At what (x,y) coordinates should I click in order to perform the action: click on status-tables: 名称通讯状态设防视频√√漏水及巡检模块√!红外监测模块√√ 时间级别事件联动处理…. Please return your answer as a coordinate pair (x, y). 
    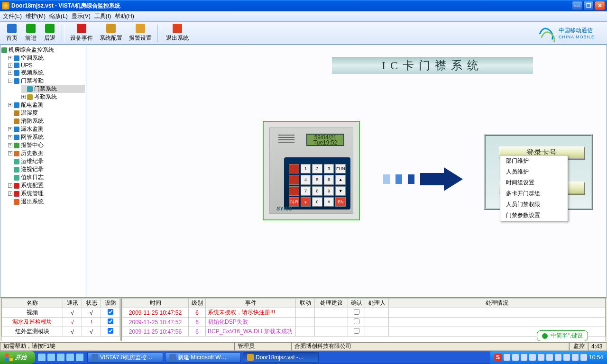
    Looking at the image, I should click on (304, 319).